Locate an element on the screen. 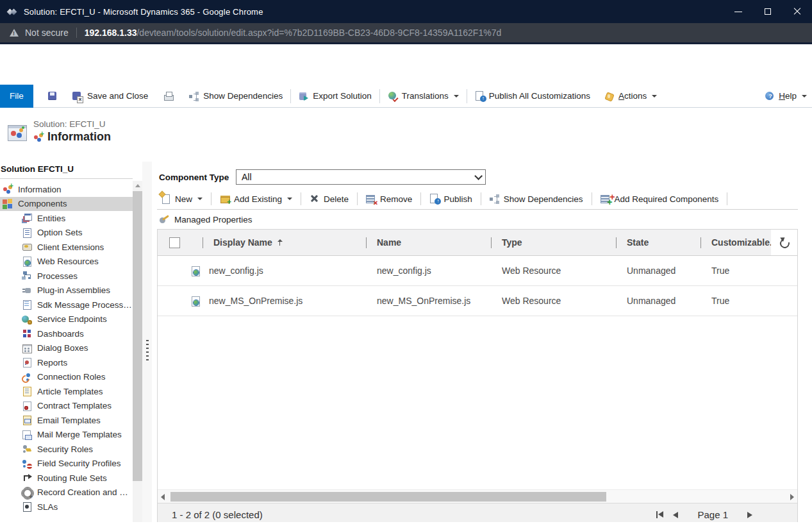 Image resolution: width=812 pixels, height=524 pixels. file-tab: File is located at coordinates (17, 96).